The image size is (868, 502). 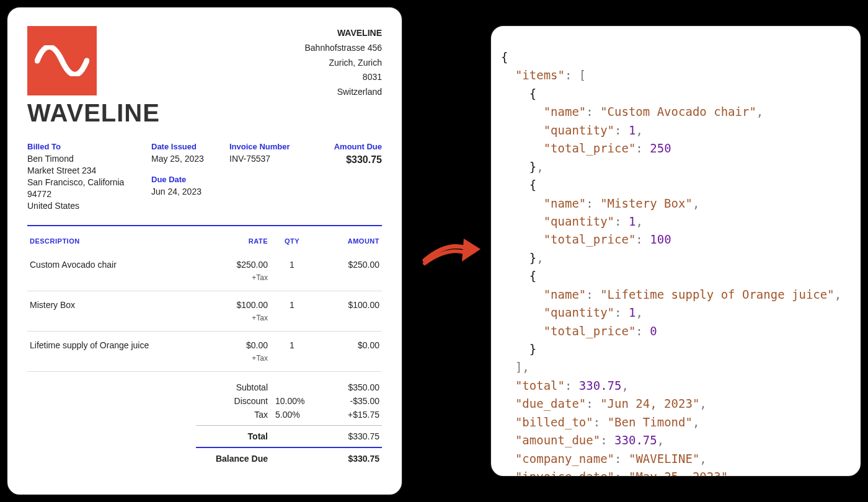 I want to click on col-qty: QTY, so click(x=292, y=242).